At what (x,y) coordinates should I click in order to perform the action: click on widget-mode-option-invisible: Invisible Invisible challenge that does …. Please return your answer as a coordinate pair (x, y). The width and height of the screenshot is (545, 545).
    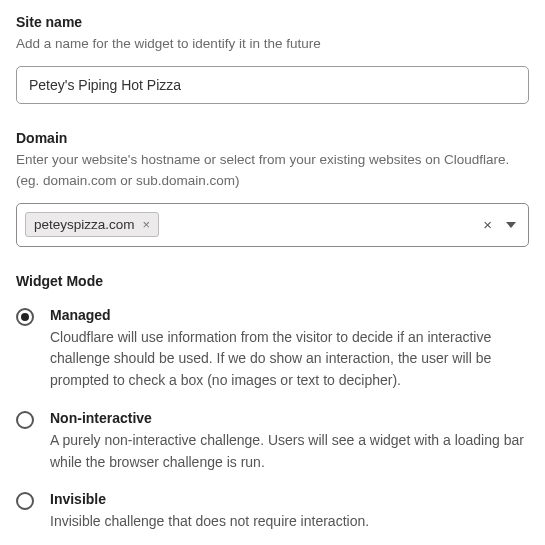
    Looking at the image, I should click on (272, 512).